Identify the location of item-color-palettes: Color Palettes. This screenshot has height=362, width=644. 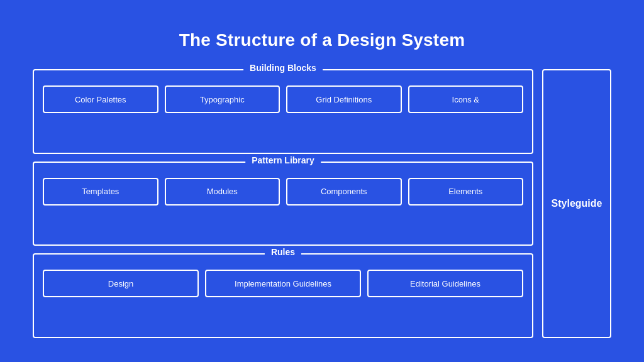
(101, 99).